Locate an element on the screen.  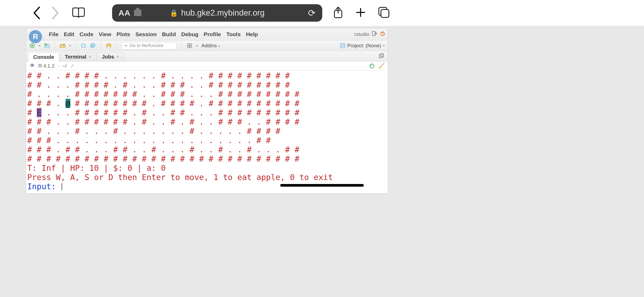
addins-menu: Addins ▾ is located at coordinates (210, 46).